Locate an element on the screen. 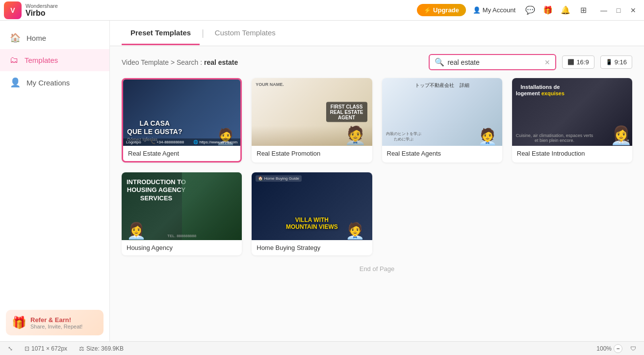  grid-icon-button: ⊞ is located at coordinates (583, 10).